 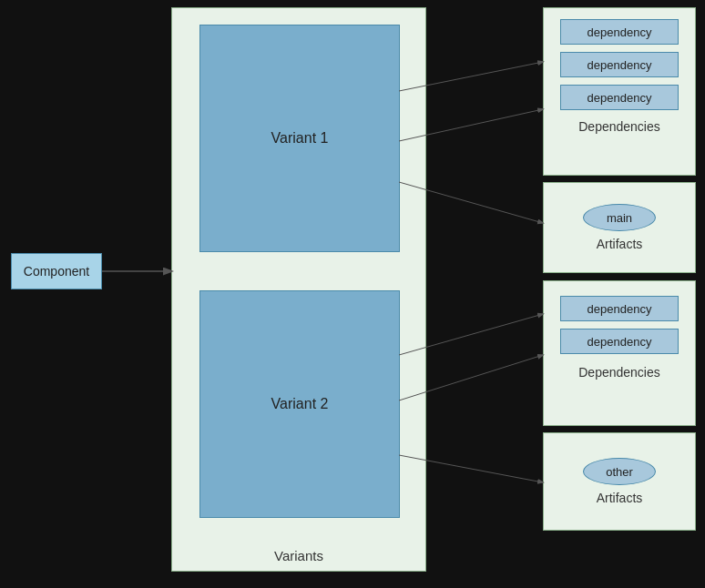 What do you see at coordinates (619, 309) in the screenshot?
I see `dep-box-2a: dependency` at bounding box center [619, 309].